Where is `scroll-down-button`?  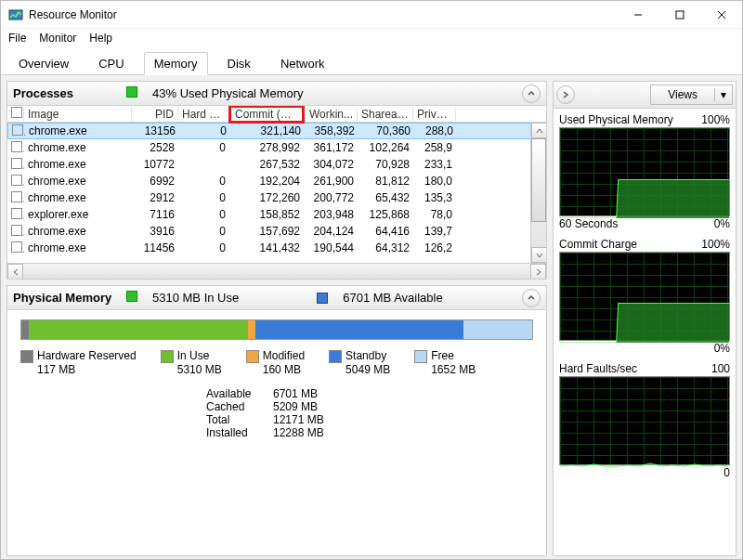 scroll-down-button is located at coordinates (539, 254).